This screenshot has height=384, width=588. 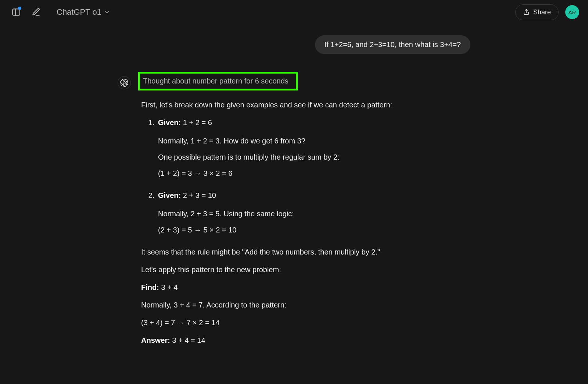 I want to click on user-message-row: If 1+2=6, and 2+3=10, then what is 3+4=?, so click(x=294, y=45).